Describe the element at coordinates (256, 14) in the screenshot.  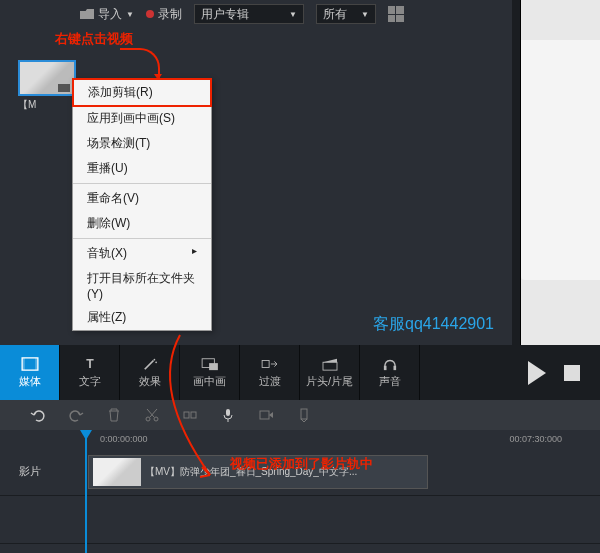
I see `media-toolbar: 导入 ▼ 录制 用户专辑 ▼ 所有 ▼` at that location.